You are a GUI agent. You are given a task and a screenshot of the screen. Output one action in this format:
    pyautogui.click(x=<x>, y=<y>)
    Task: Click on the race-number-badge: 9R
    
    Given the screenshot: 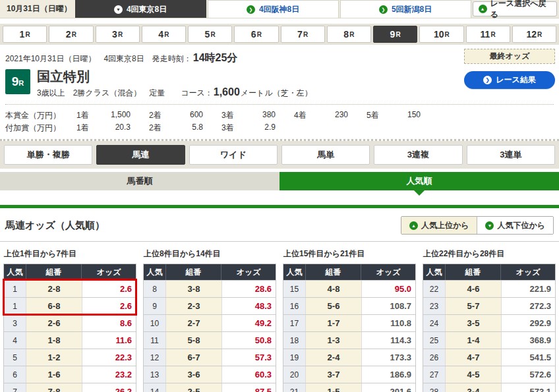 What is the action you would take?
    pyautogui.click(x=18, y=82)
    